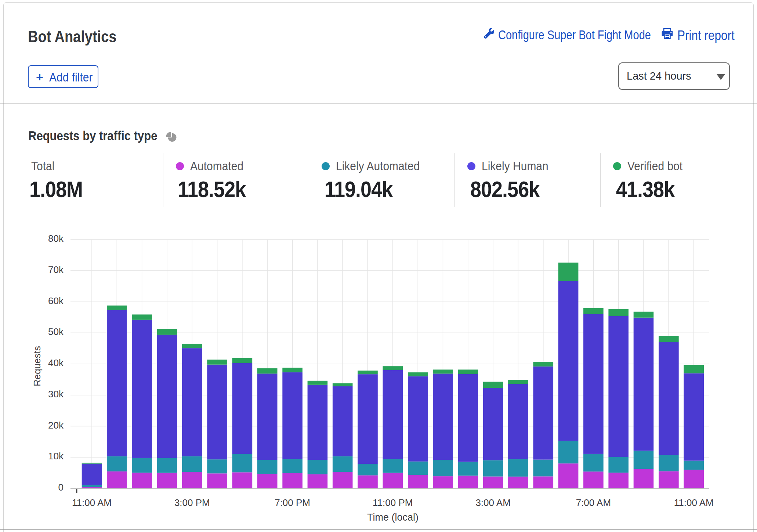 The height and width of the screenshot is (532, 757). I want to click on svg-text: 7:00 PM, so click(292, 503).